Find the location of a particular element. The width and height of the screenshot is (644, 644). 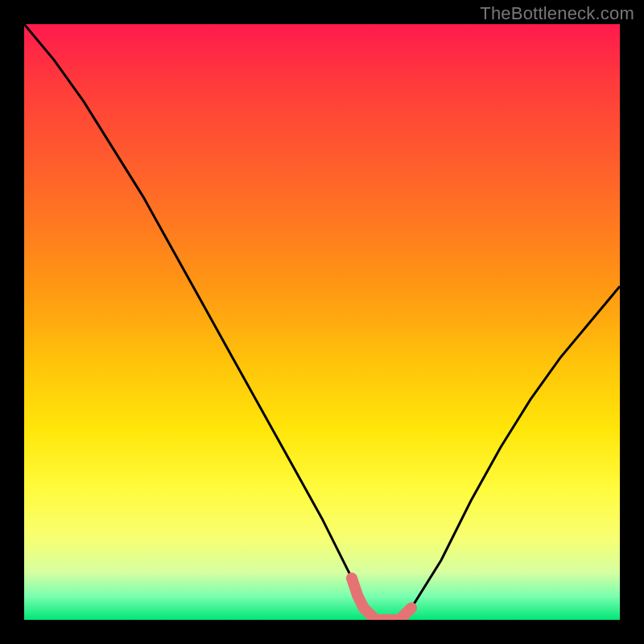

highlight-segment is located at coordinates (382, 599).